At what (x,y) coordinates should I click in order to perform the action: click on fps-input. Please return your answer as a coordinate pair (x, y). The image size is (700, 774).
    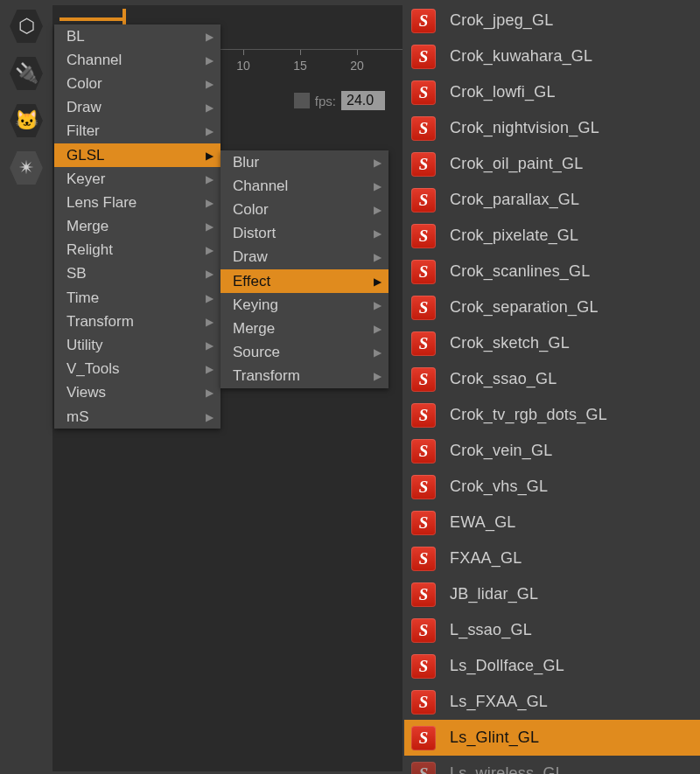
    Looking at the image, I should click on (363, 101).